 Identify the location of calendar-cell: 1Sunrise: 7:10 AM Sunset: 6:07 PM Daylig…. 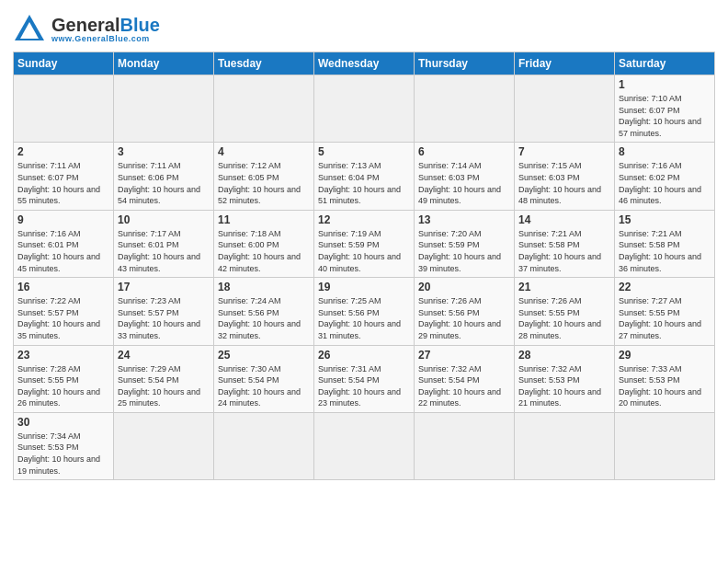
(665, 109).